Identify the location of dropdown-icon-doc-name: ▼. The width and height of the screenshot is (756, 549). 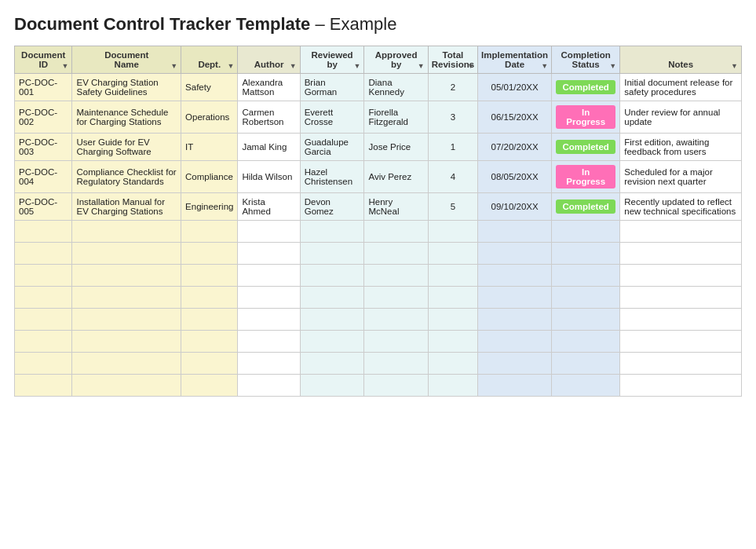
(174, 66).